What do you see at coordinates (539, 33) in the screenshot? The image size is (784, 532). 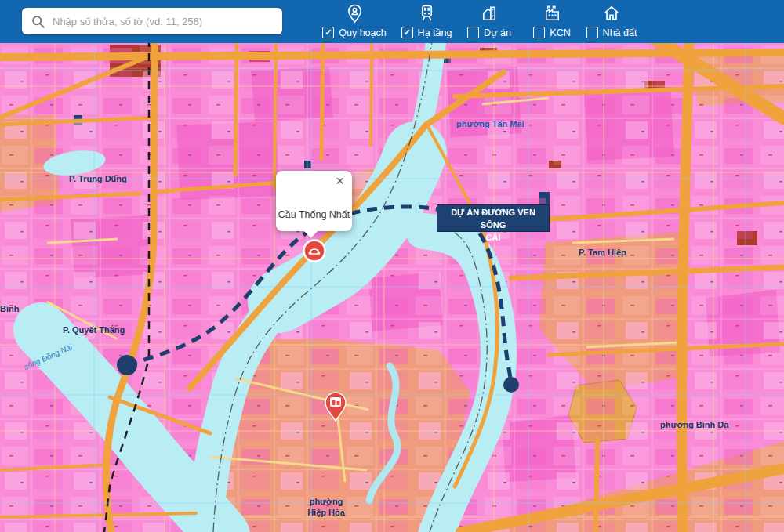 I see `layer-checkbox-kcn` at bounding box center [539, 33].